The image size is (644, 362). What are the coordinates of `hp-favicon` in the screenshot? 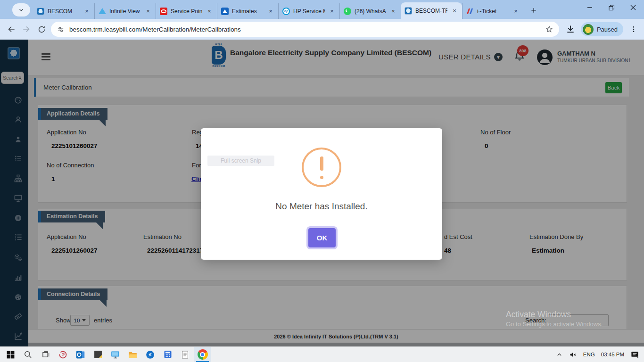 It's located at (286, 11).